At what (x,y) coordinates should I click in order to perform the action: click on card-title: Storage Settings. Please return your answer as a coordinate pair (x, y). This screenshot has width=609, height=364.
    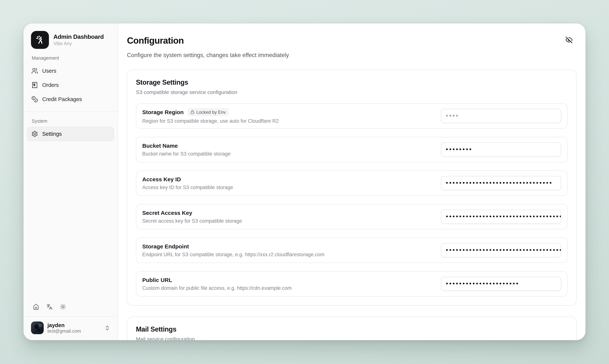
    Looking at the image, I should click on (352, 83).